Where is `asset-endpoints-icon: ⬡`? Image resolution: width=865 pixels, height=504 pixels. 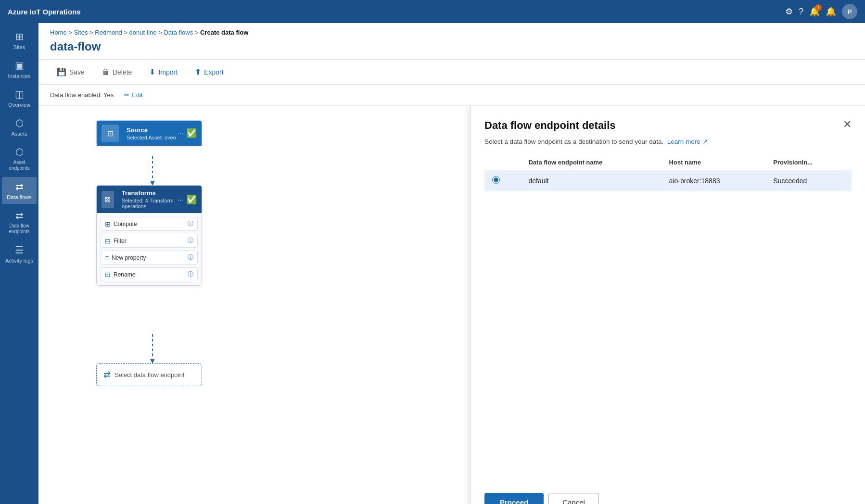 asset-endpoints-icon: ⬡ is located at coordinates (19, 152).